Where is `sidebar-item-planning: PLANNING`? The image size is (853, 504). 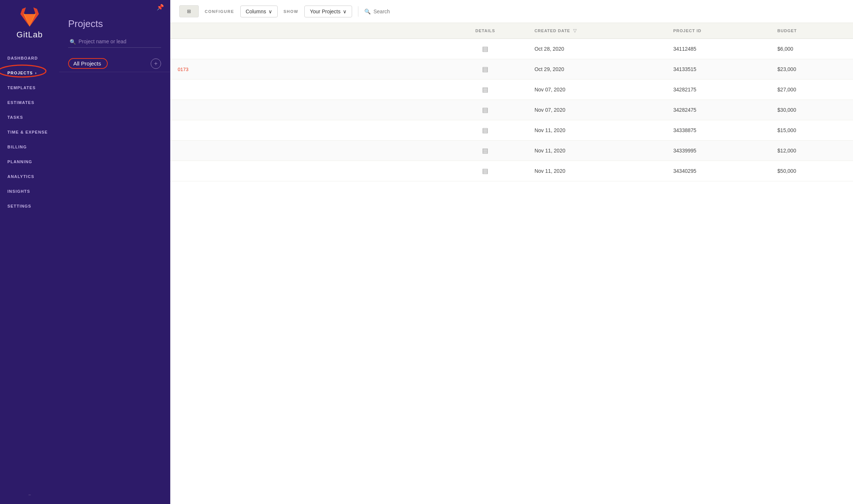
sidebar-item-planning: PLANNING is located at coordinates (30, 162).